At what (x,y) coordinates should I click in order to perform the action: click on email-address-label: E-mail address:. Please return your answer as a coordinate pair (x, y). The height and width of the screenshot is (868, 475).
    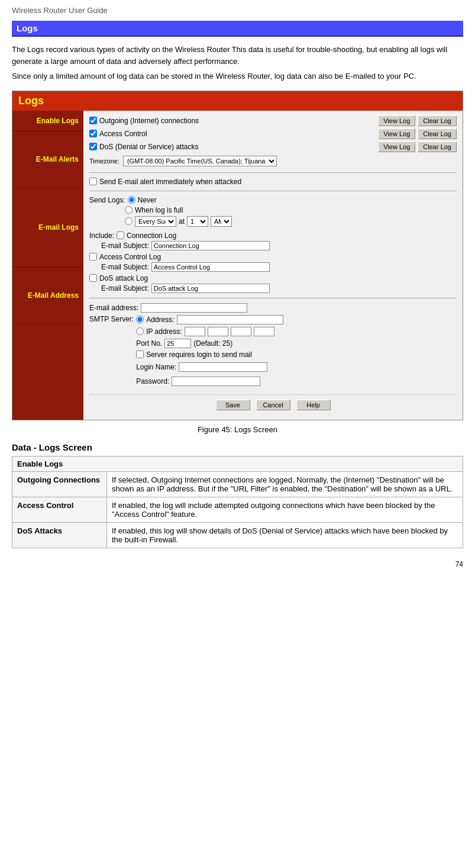
    Looking at the image, I should click on (114, 308).